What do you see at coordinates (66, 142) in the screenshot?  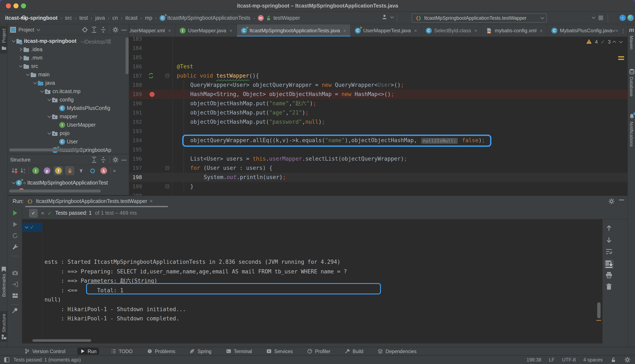 I see `tree-item-user: CUser` at bounding box center [66, 142].